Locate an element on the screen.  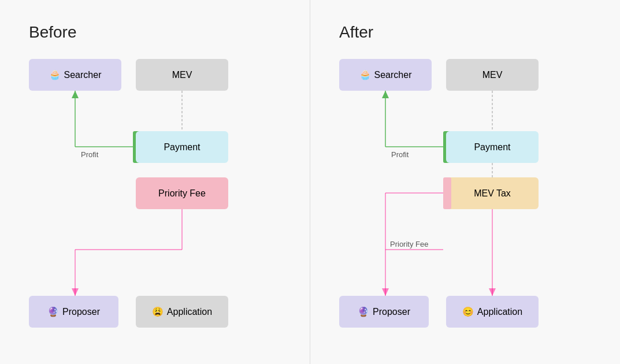
before-payment-label: Payment is located at coordinates (181, 147).